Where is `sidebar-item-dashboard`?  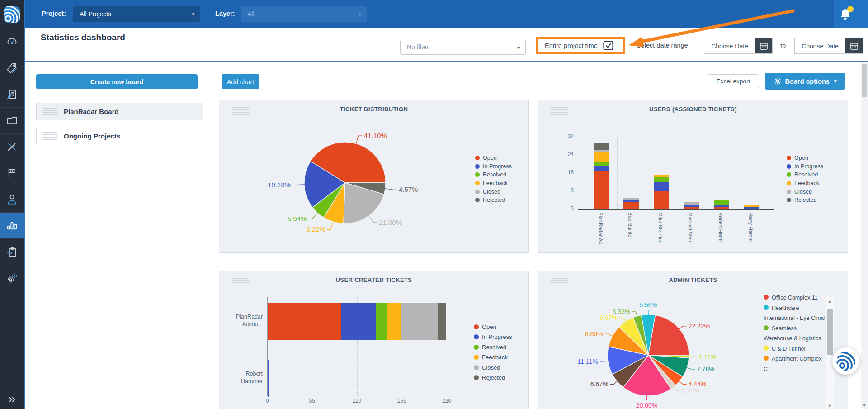 sidebar-item-dashboard is located at coordinates (12, 42).